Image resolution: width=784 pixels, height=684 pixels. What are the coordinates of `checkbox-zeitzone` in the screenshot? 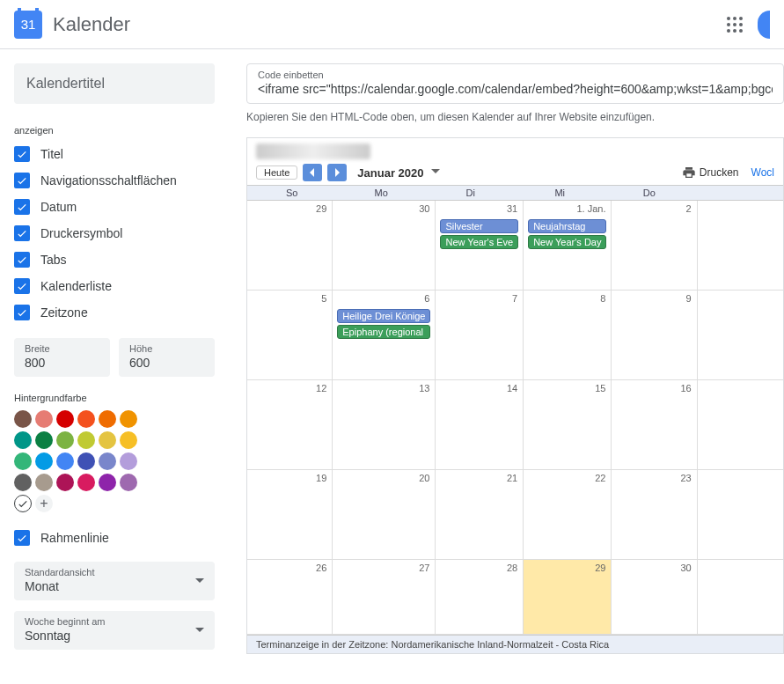 It's located at (22, 313).